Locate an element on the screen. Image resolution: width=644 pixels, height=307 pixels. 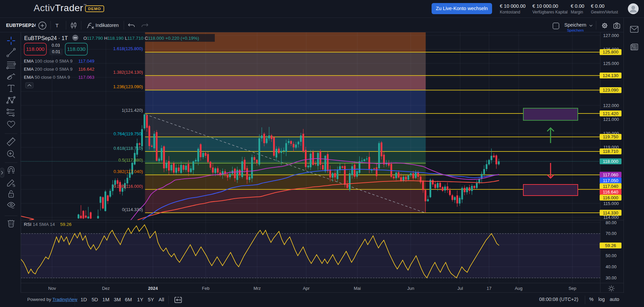
svg-text: 0.03 is located at coordinates (56, 45).